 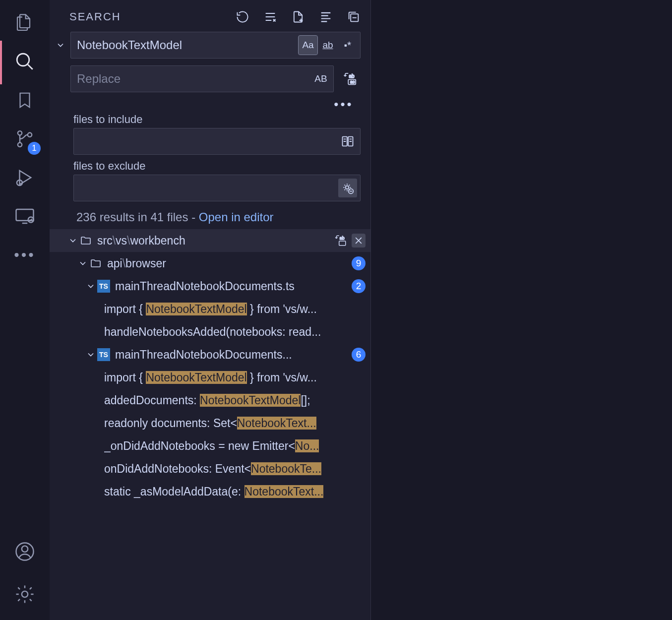 What do you see at coordinates (344, 104) in the screenshot?
I see `toggle-details-icon: •••` at bounding box center [344, 104].